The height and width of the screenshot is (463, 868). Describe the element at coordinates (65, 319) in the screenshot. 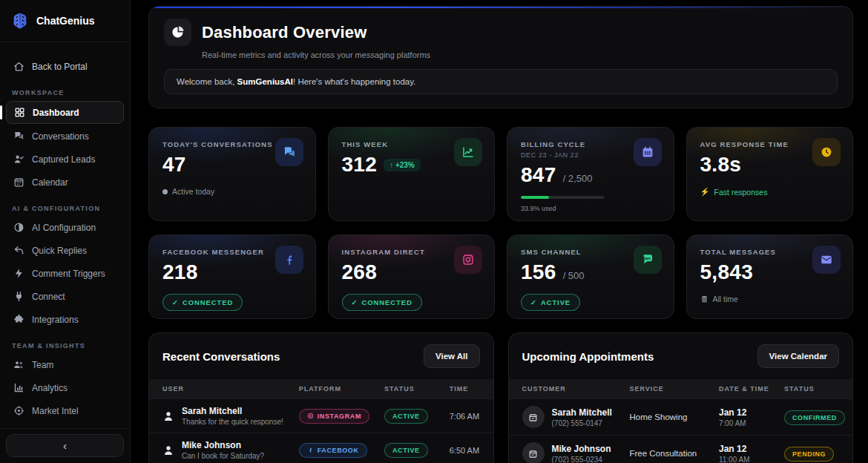

I see `sidebar-item-integrations: Integrations` at that location.